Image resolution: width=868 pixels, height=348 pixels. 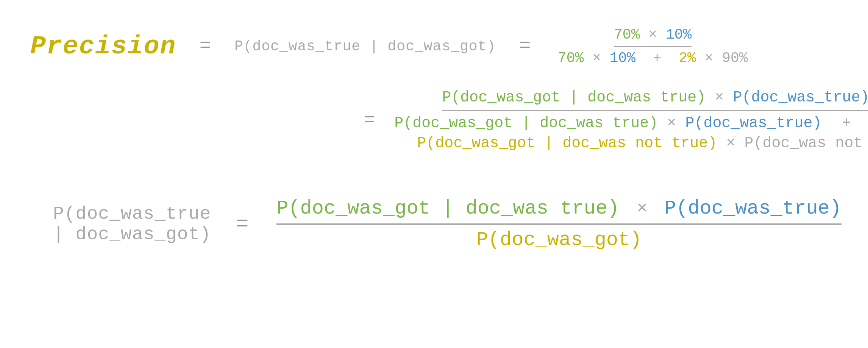 I want to click on den2-times2: × P(doc_was not true), so click(x=797, y=143).